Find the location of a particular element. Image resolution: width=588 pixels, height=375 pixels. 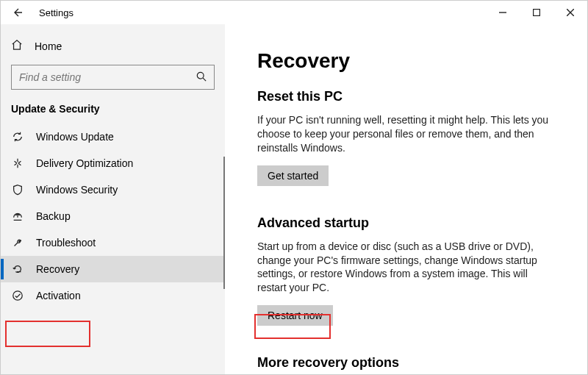

sidebar-item-backup: Backup is located at coordinates (113, 216).